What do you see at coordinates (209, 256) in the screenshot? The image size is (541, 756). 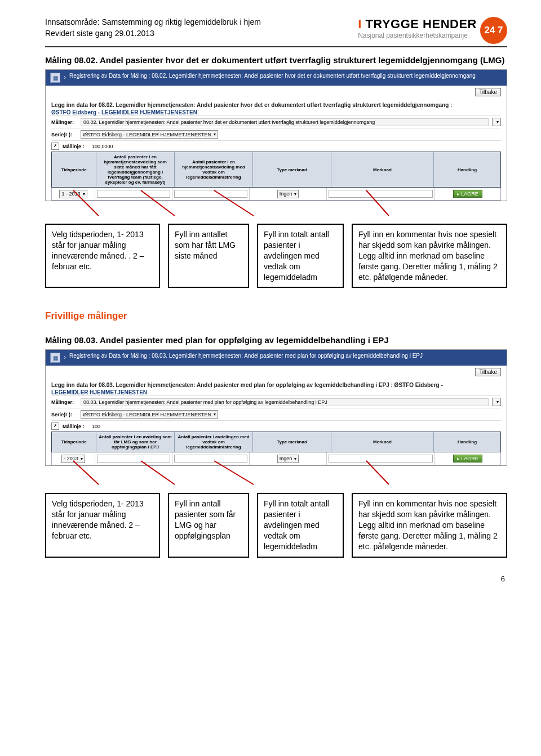 I see `anno-numerator: Fyll inn antallet som har fått LMG siste…` at bounding box center [209, 256].